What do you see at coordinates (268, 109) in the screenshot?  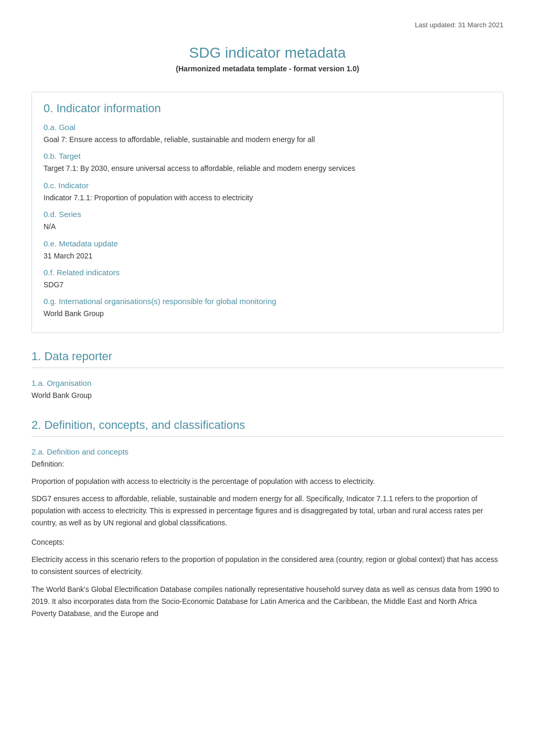 I see `section-0-heading: 0. Indicator information` at bounding box center [268, 109].